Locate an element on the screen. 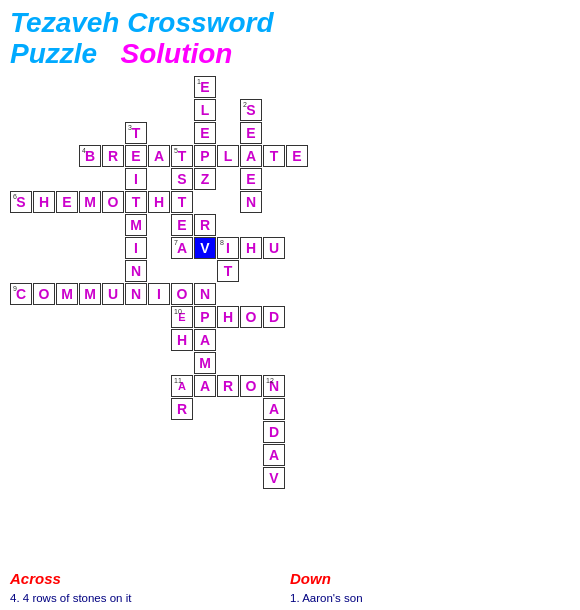  cell-5-T: T is located at coordinates (182, 202).